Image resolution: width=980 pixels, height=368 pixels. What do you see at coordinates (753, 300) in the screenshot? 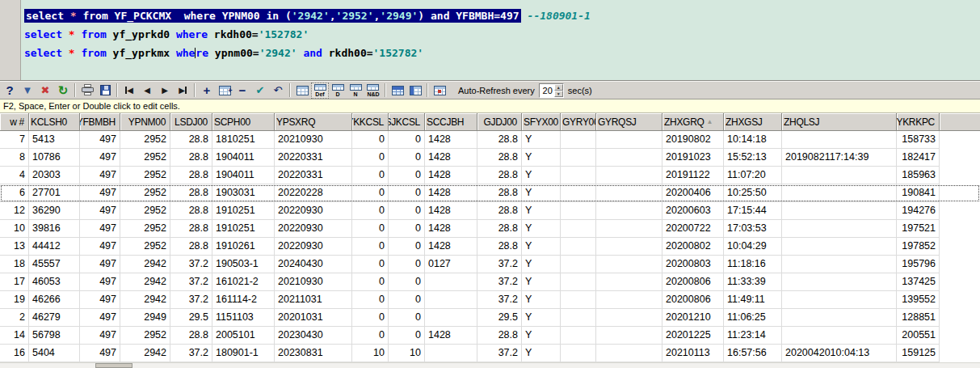
I see `cell-ZHXGSJ: 11:49:11` at bounding box center [753, 300].